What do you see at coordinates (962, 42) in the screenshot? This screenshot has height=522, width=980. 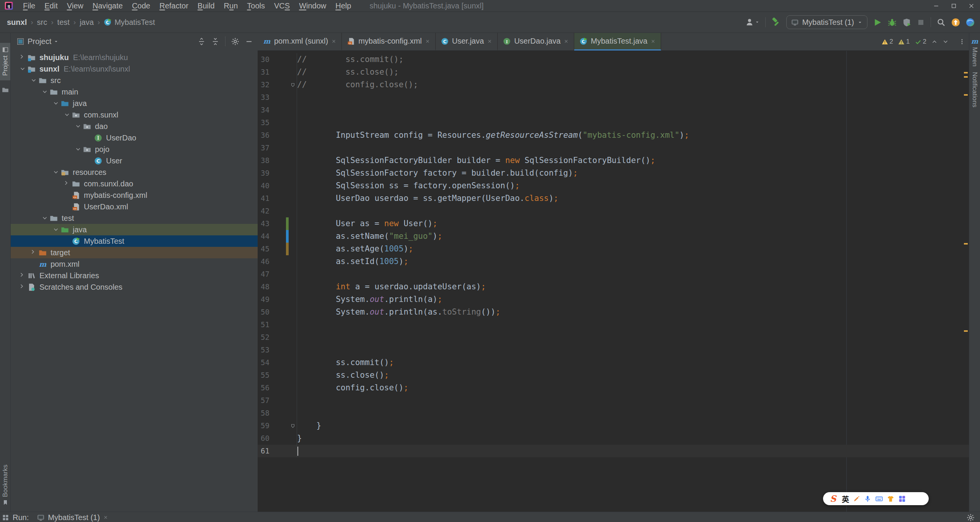 I see `tab-options-icon` at bounding box center [962, 42].